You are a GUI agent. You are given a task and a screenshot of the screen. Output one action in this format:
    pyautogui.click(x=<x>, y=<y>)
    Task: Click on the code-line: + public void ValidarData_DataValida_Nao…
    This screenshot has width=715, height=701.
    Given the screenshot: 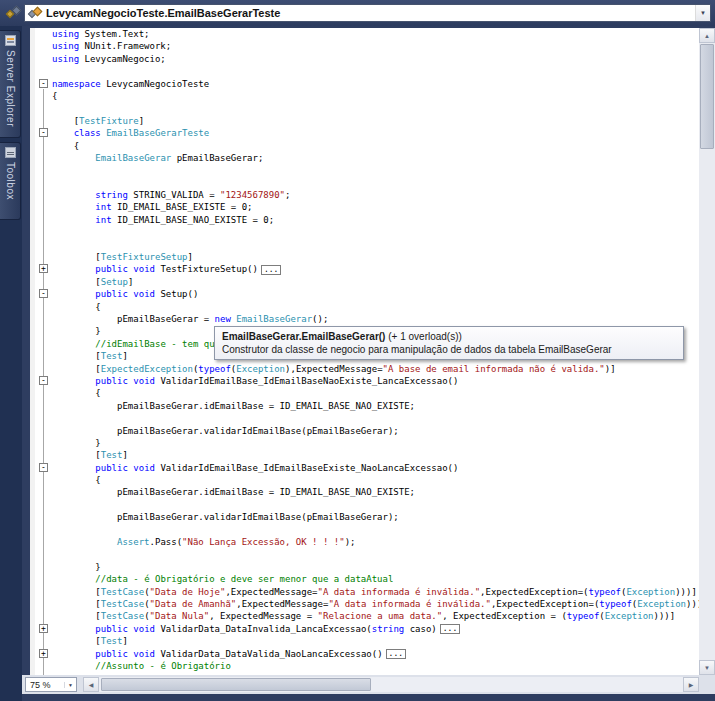 What is the action you would take?
    pyautogui.click(x=364, y=654)
    